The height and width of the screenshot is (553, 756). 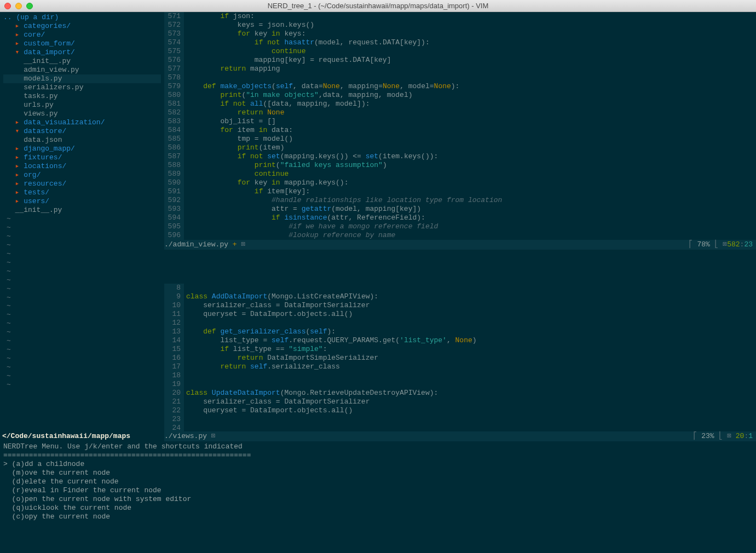 What do you see at coordinates (460, 218) in the screenshot?
I see `code-line: 594 if isinstance(attr, ReferenceField):` at bounding box center [460, 218].